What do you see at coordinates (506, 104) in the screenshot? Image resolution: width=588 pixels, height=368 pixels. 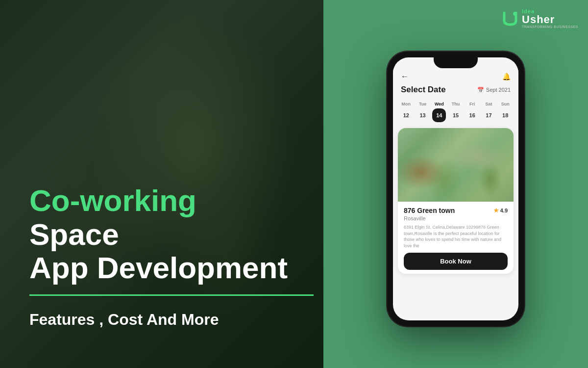 I see `day-name: Sun` at bounding box center [506, 104].